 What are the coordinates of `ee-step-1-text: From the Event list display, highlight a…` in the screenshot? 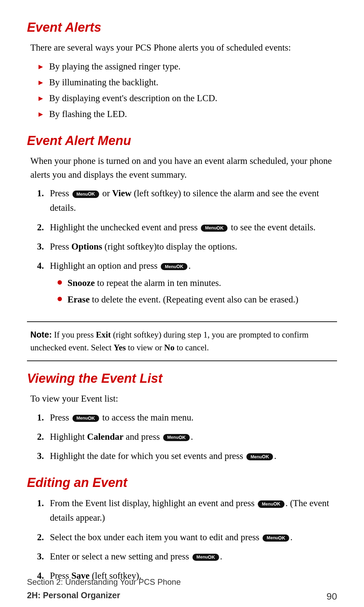 It's located at (193, 511).